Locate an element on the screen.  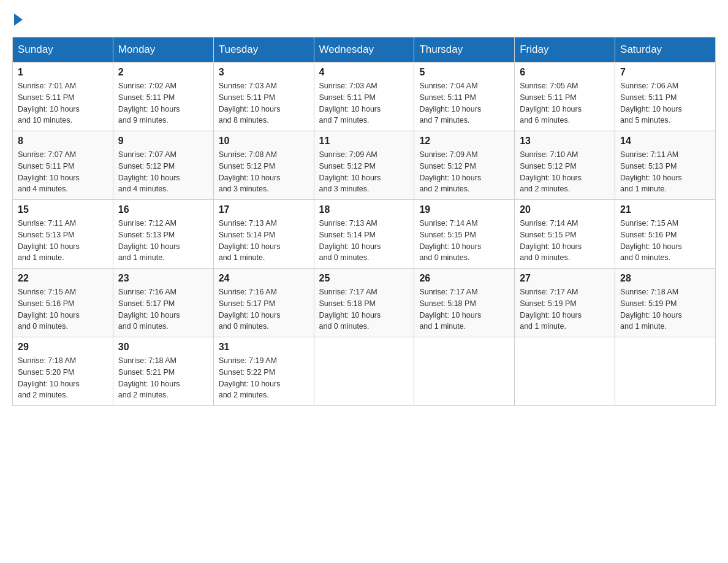
day-number: 7 is located at coordinates (665, 72).